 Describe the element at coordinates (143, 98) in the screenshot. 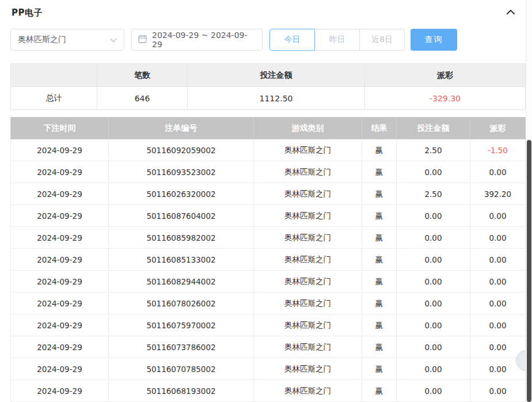

I see `summary-count: 646` at that location.